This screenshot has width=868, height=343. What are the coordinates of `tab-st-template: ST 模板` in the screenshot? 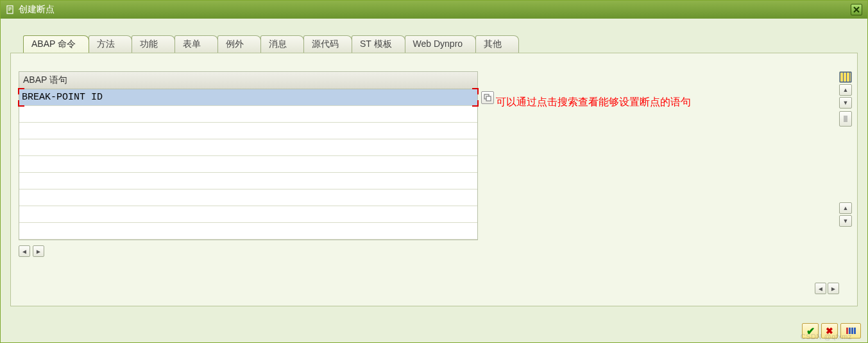 It's located at (379, 44).